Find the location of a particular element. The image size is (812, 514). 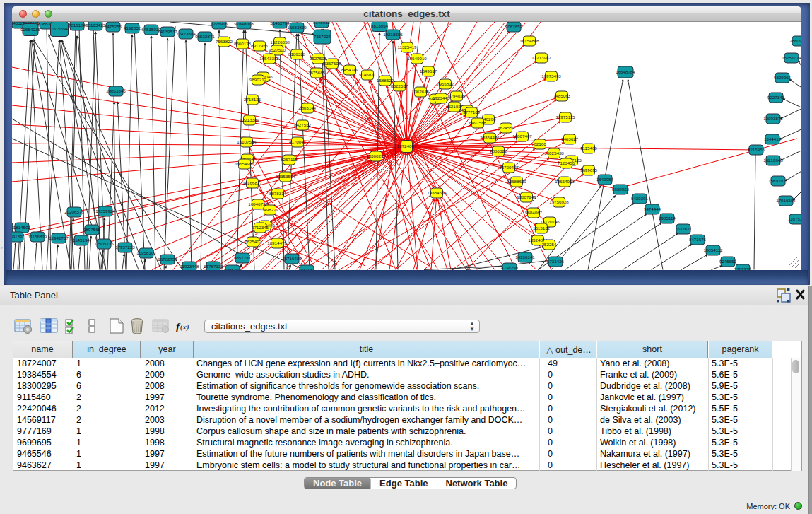

svg-text: 18807249 is located at coordinates (526, 197).